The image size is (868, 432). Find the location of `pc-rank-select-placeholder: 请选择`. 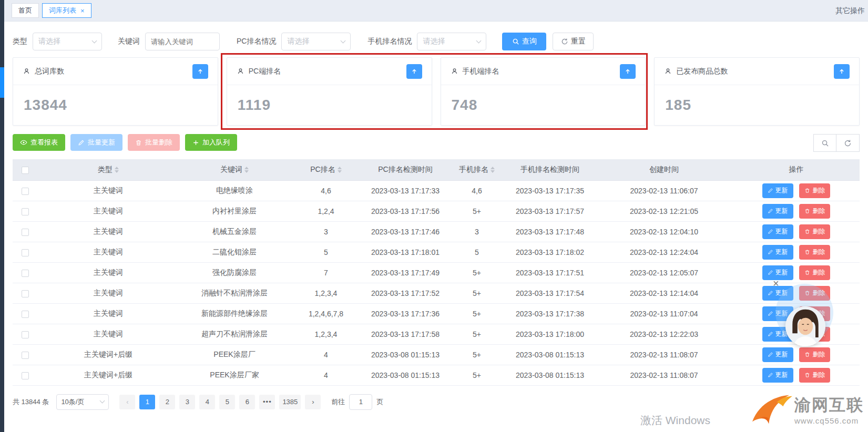

pc-rank-select-placeholder: 请选择 is located at coordinates (298, 42).